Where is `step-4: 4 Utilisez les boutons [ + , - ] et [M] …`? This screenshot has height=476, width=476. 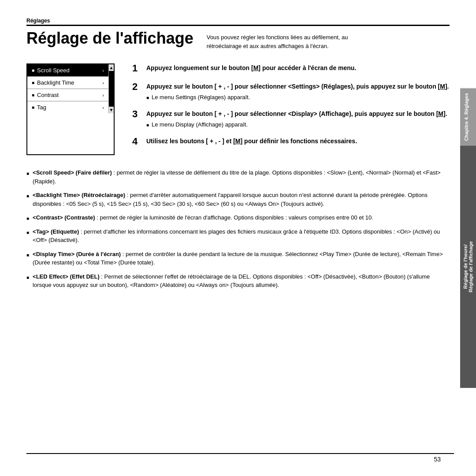
step-4: 4 Utilisez les boutons [ + , - ] et [M] … is located at coordinates (291, 141).